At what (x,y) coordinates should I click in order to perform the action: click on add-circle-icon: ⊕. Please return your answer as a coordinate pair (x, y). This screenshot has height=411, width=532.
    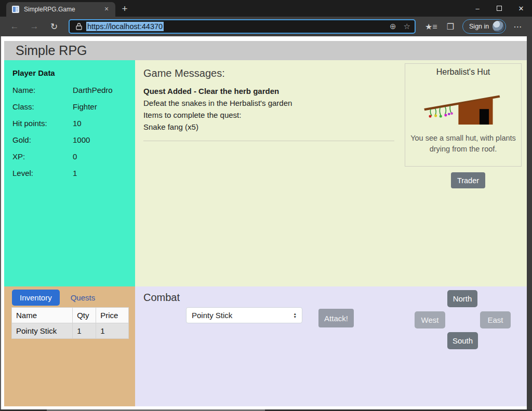
    Looking at the image, I should click on (393, 26).